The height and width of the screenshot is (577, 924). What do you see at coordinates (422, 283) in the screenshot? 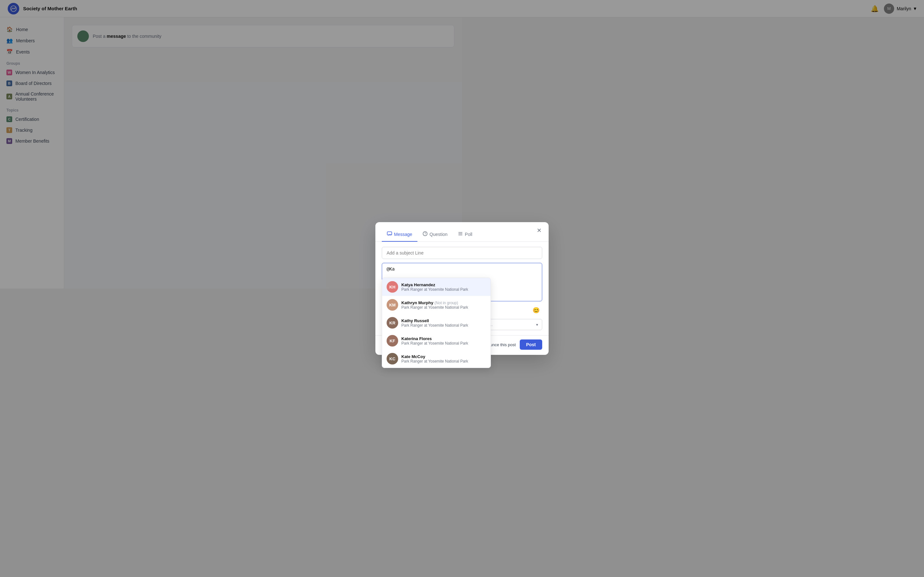
I see `mention-dropdown: KH Katya Hernandez Park Ranger at Yosemi…` at bounding box center [422, 283].